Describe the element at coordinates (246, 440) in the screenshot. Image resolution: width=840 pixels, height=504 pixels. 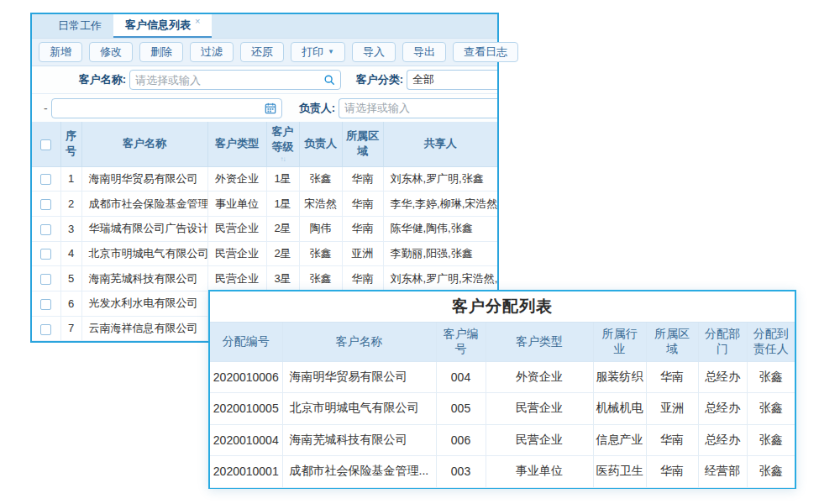
I see `cell-alloc-no: 2020010004` at that location.